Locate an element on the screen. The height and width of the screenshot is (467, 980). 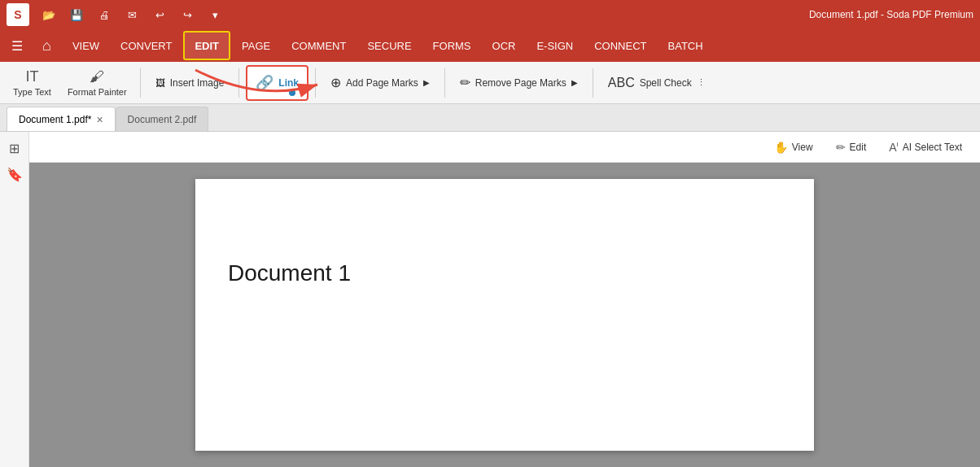
title-bar: S 📂 💾 🖨 ✉ ↩ ↪ ▾ Document 1.pdf - Soda PD… is located at coordinates (490, 15).